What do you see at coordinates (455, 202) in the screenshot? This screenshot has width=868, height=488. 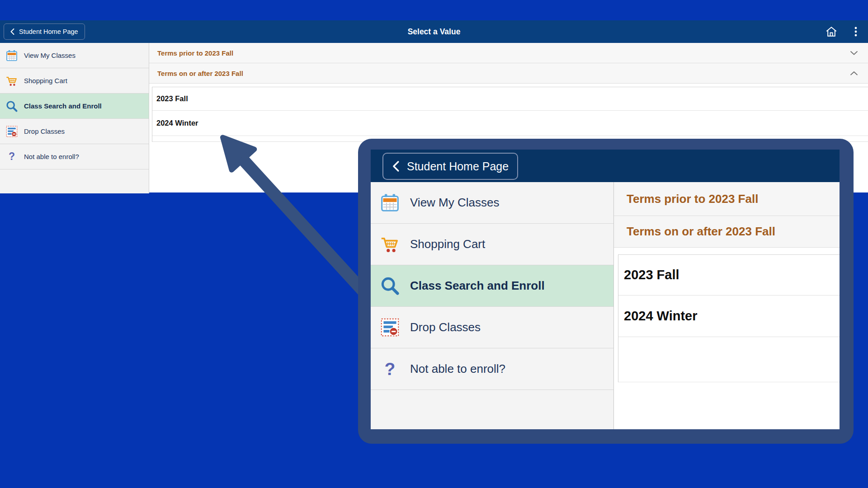 I see `inset-sidebar-item-label: View My Classes` at bounding box center [455, 202].